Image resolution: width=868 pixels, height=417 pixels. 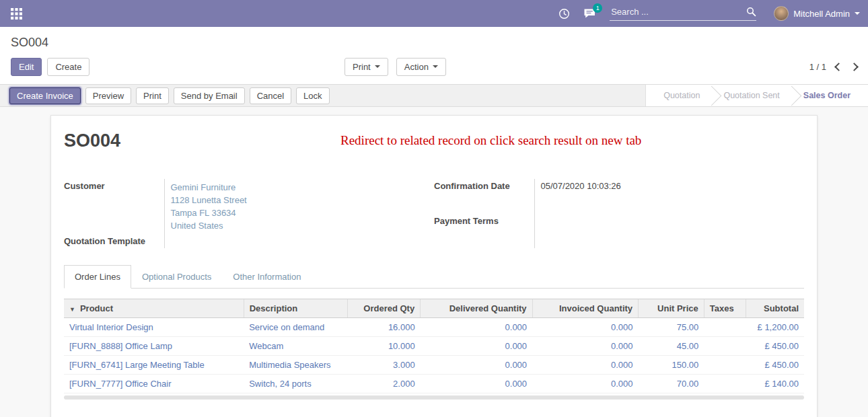 What do you see at coordinates (270, 96) in the screenshot?
I see `cancel-button: Cancel` at bounding box center [270, 96].